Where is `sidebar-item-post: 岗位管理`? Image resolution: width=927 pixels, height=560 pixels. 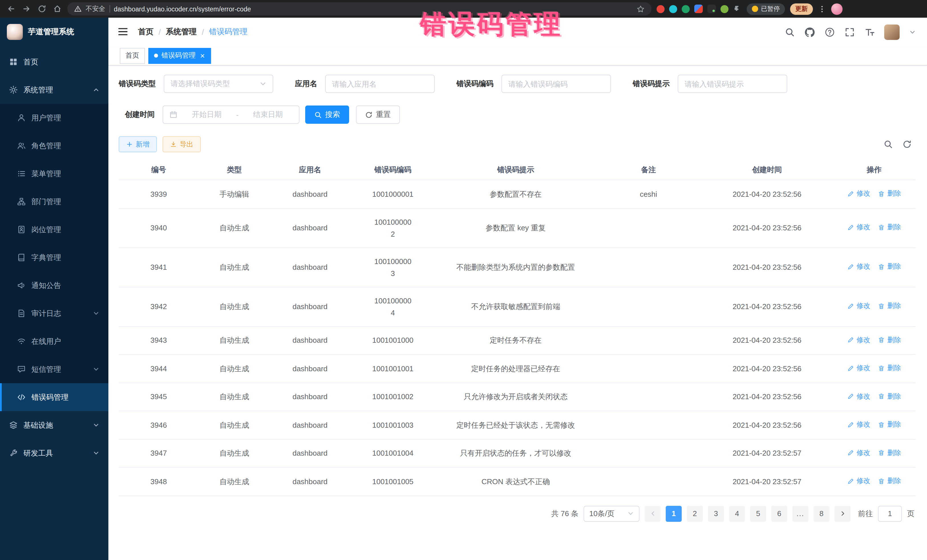
sidebar-item-post: 岗位管理 is located at coordinates (54, 229).